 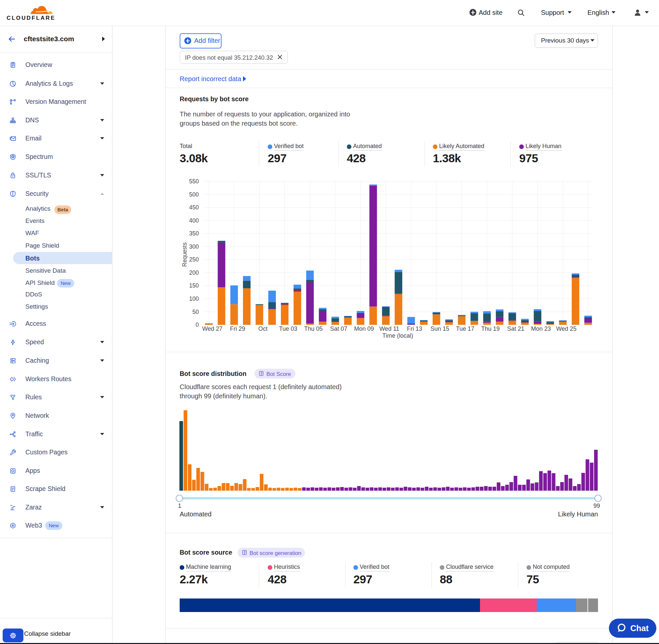 What do you see at coordinates (339, 329) in the screenshot?
I see `svg-text: Sat 07` at bounding box center [339, 329].